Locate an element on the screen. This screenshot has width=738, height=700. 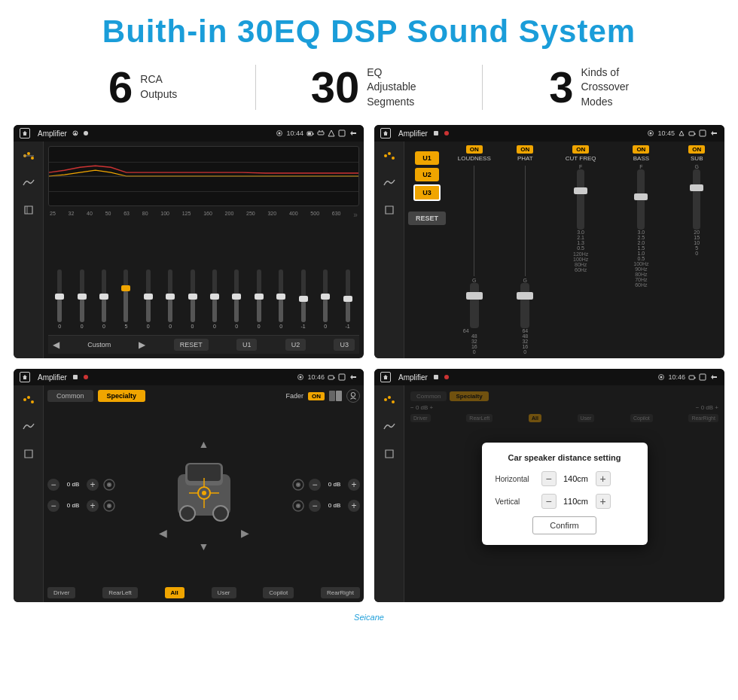
eq-slider-12: -1 is located at coordinates (303, 300).